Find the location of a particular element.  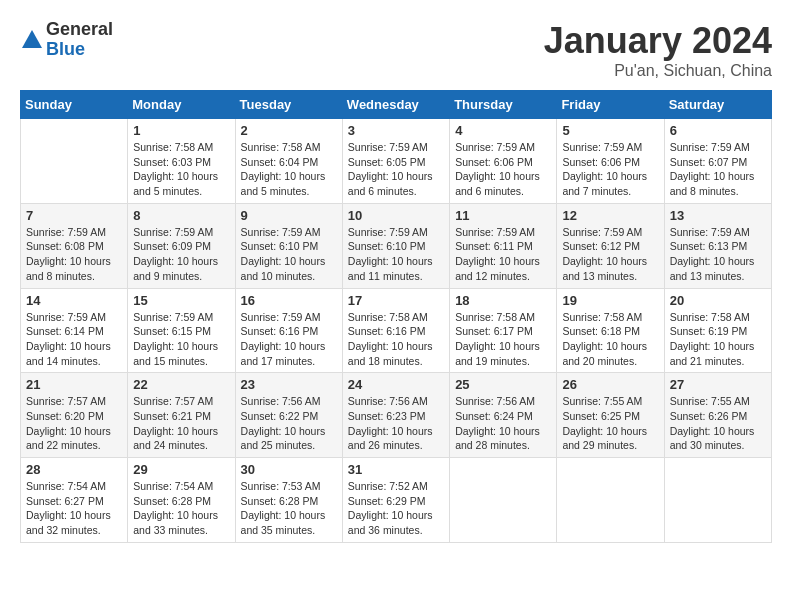

calendar-week-row: 1Sunrise: 7:58 AM Sunset: 6:03 PM Daylig… is located at coordinates (396, 162).